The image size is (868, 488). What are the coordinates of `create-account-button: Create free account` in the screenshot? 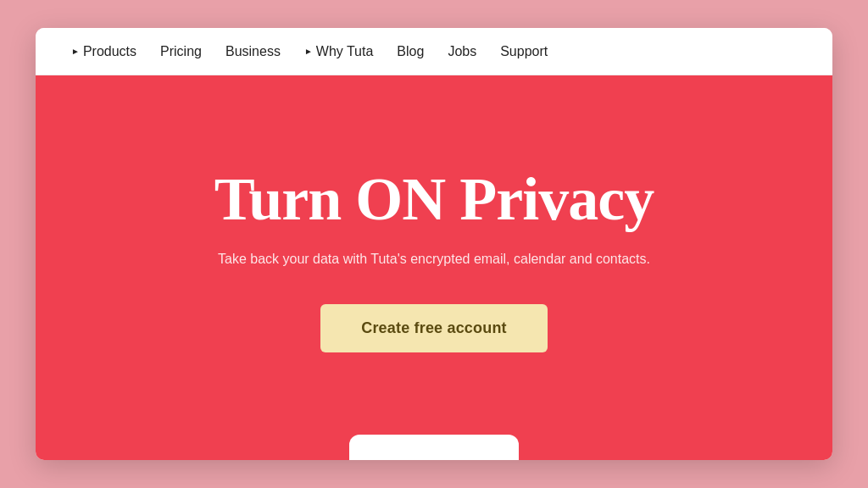 It's located at (434, 329).